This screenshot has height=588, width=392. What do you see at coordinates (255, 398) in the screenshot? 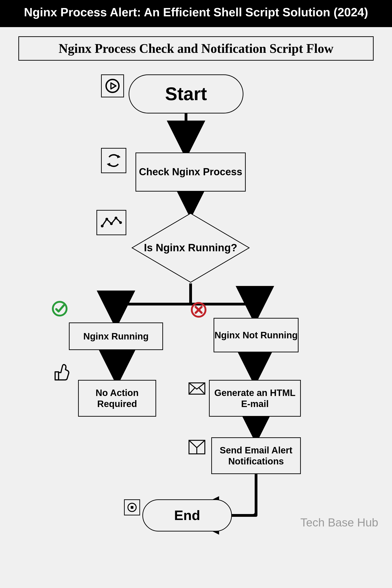
I see `generate-email-node: Generate an HTML E-mail` at bounding box center [255, 398].